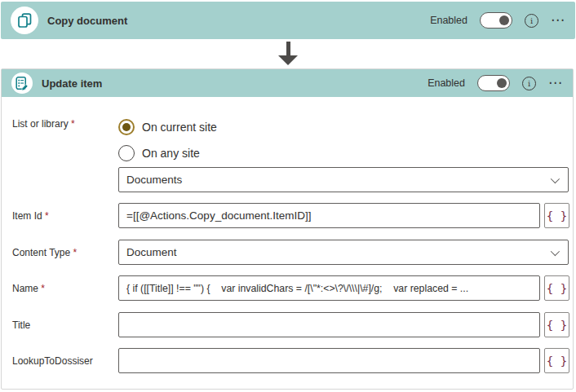 The image size is (576, 392). What do you see at coordinates (41, 124) in the screenshot?
I see `label-text: List or library` at bounding box center [41, 124].